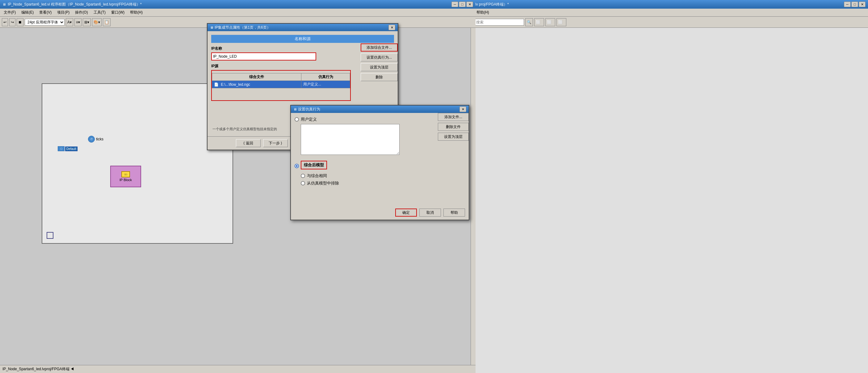 The width and height of the screenshot is (868, 373). What do you see at coordinates (453, 127) in the screenshot?
I see `sim-buttons: 添加文件... 删除文件 设置为顶层` at bounding box center [453, 127].